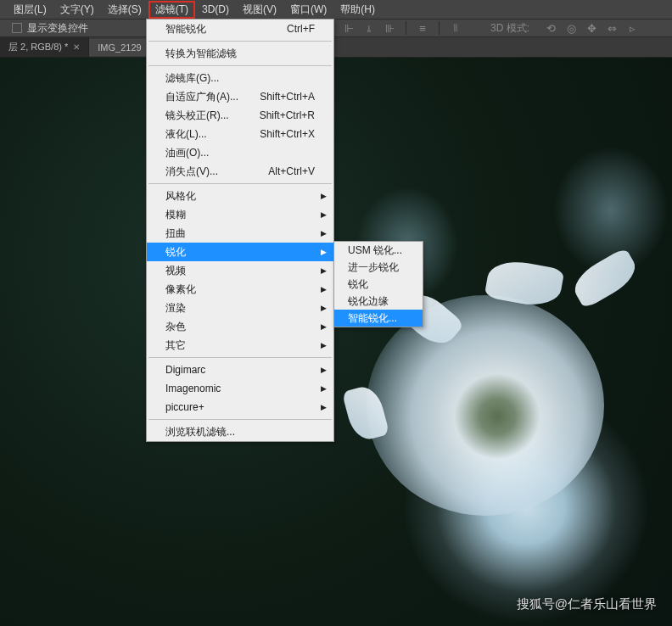  Describe the element at coordinates (510, 29) in the screenshot. I see `mode3d-label: 3D 模式:` at that location.